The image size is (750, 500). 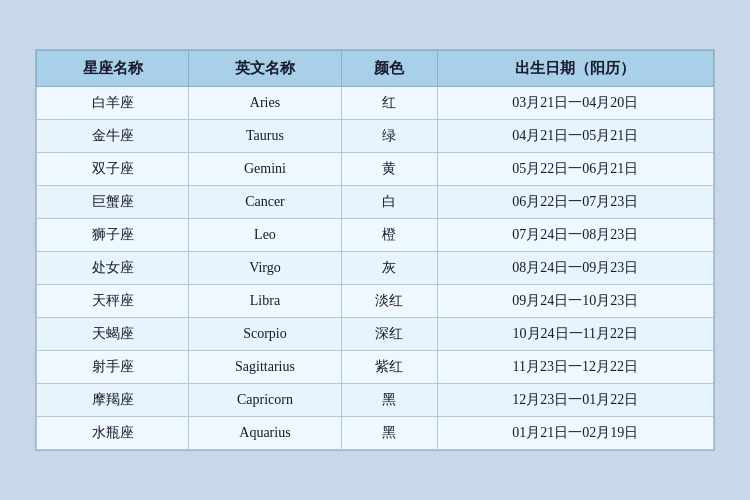 What do you see at coordinates (389, 368) in the screenshot?
I see `cell-color: 紫红` at bounding box center [389, 368].